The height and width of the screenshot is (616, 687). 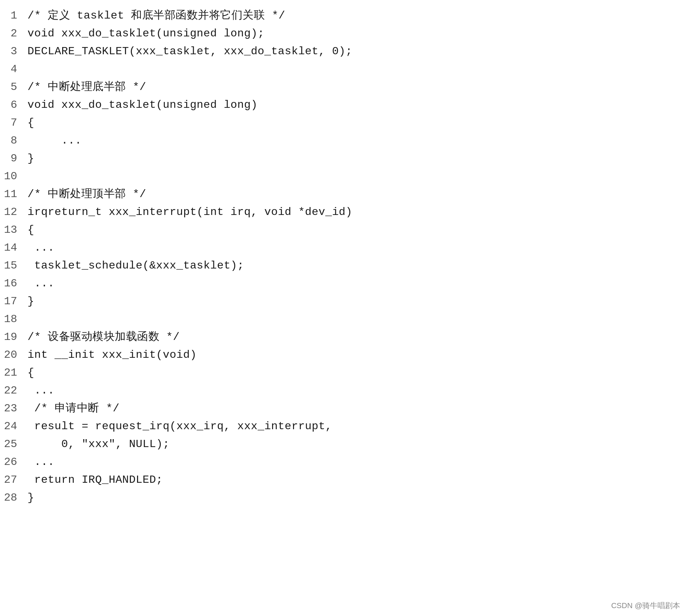 I want to click on code-line: 28}, so click(x=344, y=498).